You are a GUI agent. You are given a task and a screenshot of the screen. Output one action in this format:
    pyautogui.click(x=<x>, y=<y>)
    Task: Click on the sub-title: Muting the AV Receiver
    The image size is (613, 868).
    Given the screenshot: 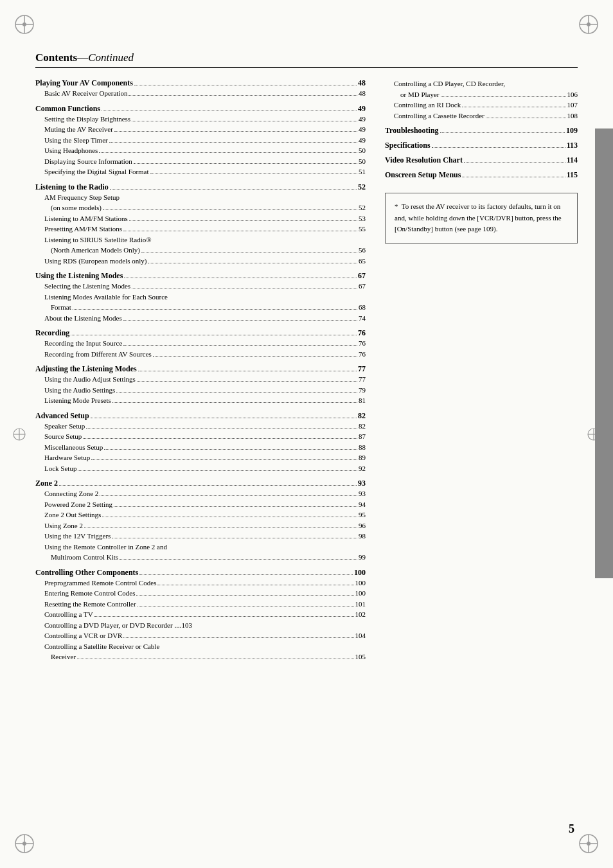 What is the action you would take?
    pyautogui.click(x=78, y=130)
    